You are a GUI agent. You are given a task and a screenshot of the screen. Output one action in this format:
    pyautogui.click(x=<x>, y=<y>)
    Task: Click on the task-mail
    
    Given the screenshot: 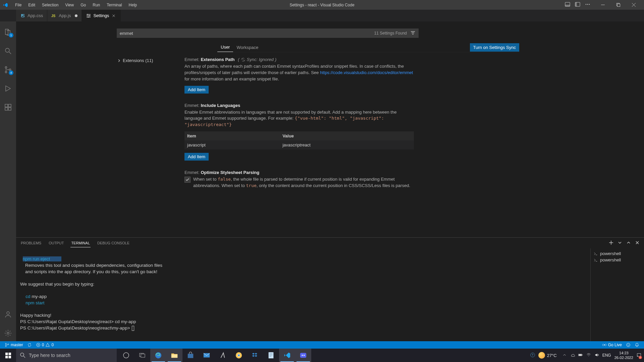 What is the action you would take?
    pyautogui.click(x=207, y=355)
    